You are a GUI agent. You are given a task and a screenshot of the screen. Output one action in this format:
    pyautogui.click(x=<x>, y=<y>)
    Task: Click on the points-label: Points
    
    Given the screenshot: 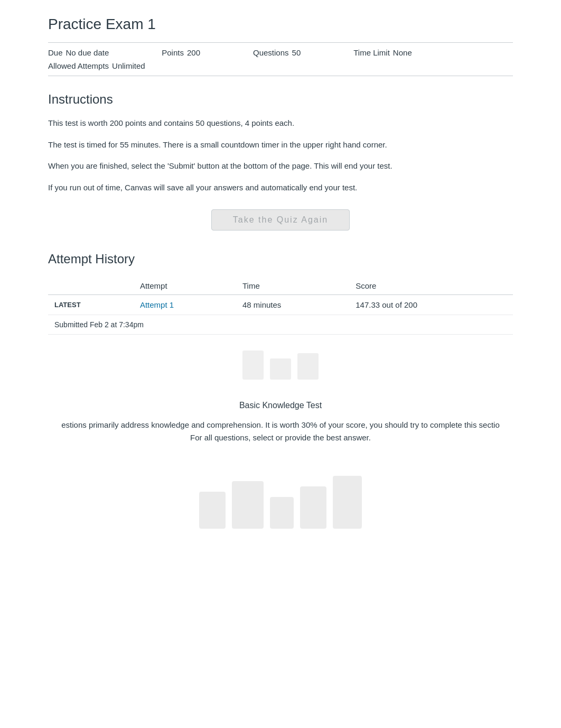 What is the action you would take?
    pyautogui.click(x=173, y=53)
    